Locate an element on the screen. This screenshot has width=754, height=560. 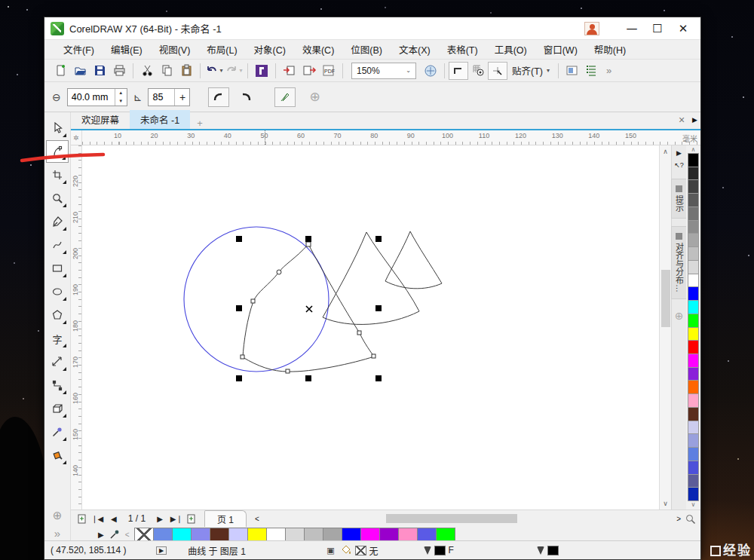
close-document-icon: × is located at coordinates (682, 120).